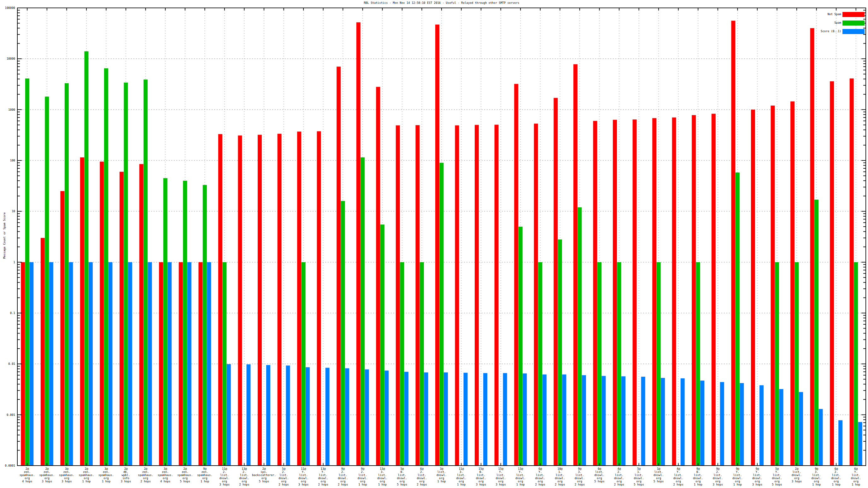  What do you see at coordinates (698, 477) in the screenshot?
I see `x-tick-label: 9@0.list.dnswl.org1 hop` at bounding box center [698, 477].